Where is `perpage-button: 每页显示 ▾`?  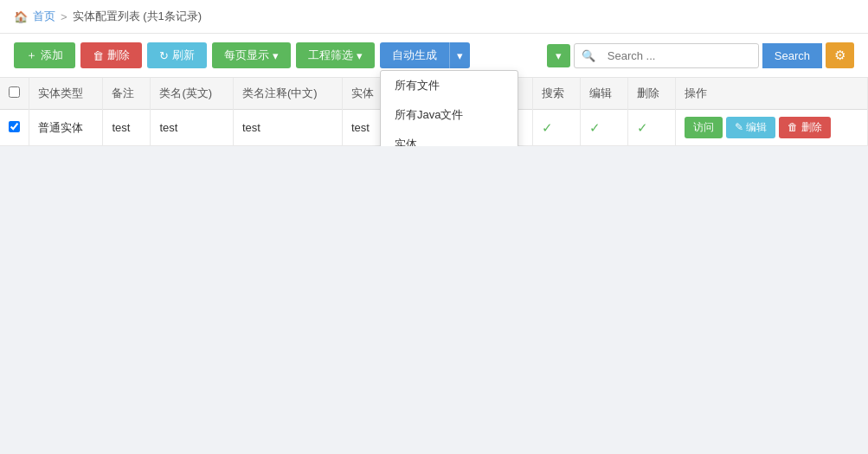 perpage-button: 每页显示 ▾ is located at coordinates (251, 55).